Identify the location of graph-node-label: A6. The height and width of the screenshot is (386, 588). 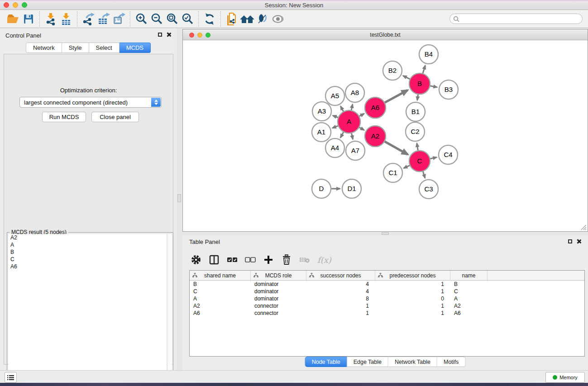
(375, 108).